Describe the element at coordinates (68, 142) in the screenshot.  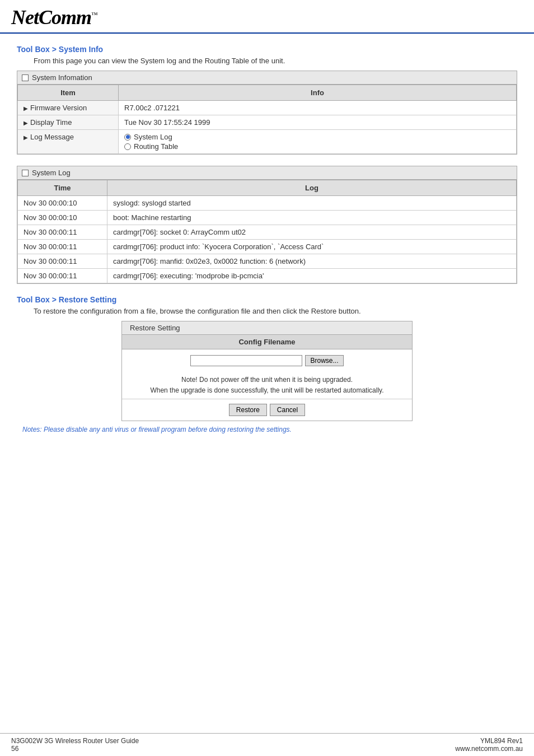
I see `item-log-message: ▶Log Message` at that location.